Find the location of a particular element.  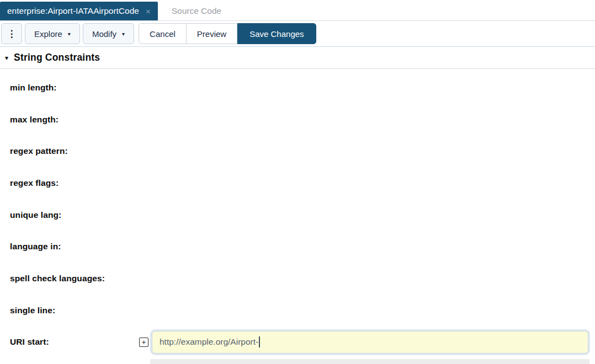

tab-form-editor: enterprise:Airport-IATAAirportCode × is located at coordinates (79, 11).